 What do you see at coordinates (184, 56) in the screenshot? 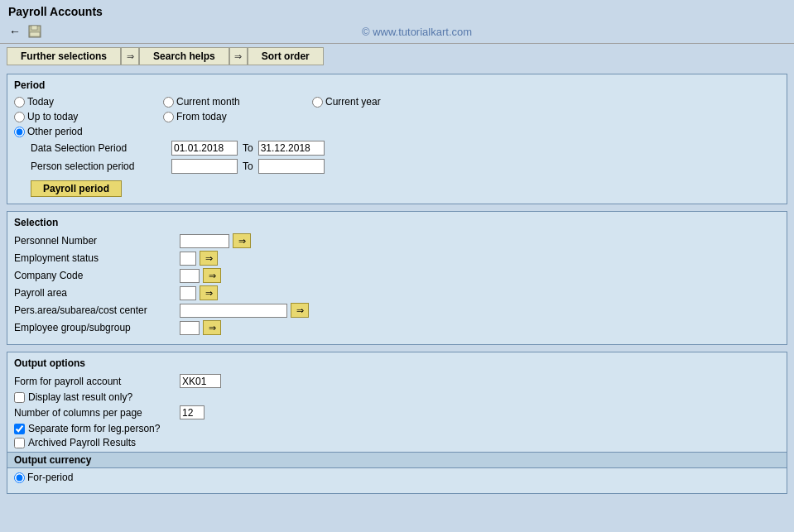
I see `tab-search-helps: Search helps` at bounding box center [184, 56].